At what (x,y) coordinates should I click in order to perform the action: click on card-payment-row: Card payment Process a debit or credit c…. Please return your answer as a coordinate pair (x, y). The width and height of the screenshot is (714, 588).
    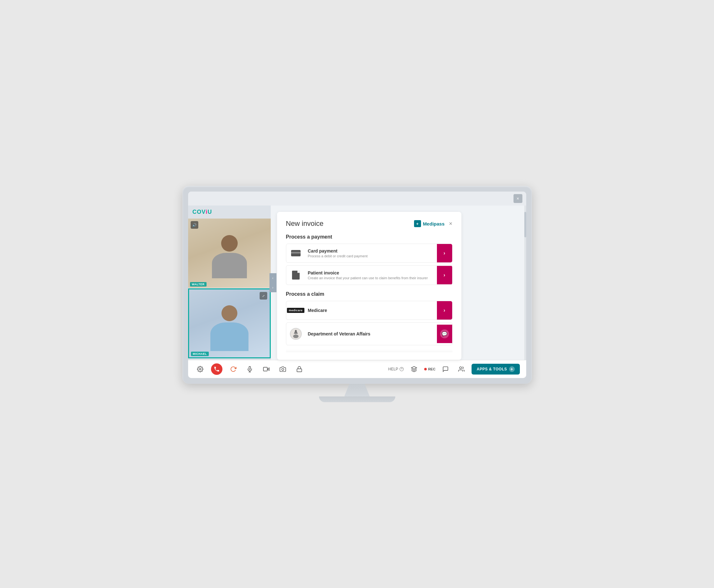
    Looking at the image, I should click on (369, 253).